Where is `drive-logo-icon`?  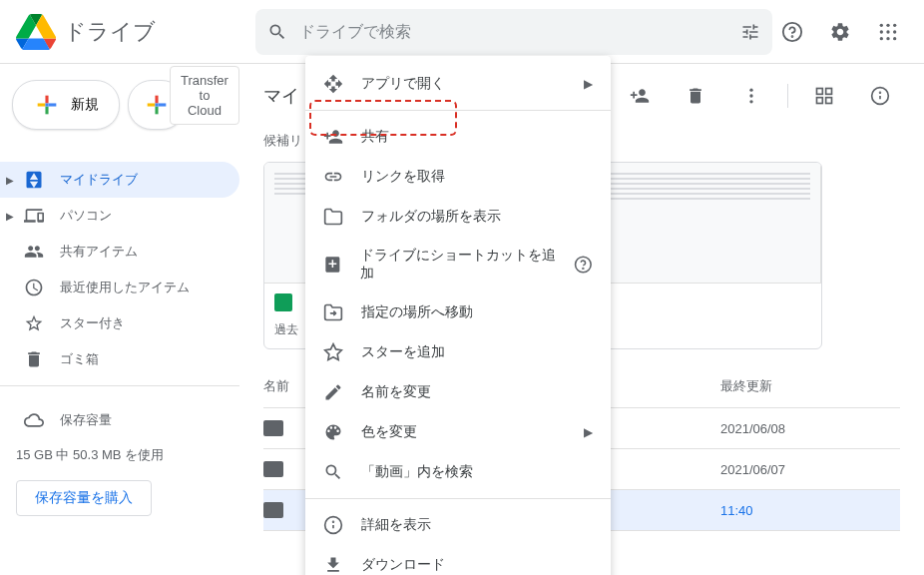
drive-logo-icon is located at coordinates (36, 32).